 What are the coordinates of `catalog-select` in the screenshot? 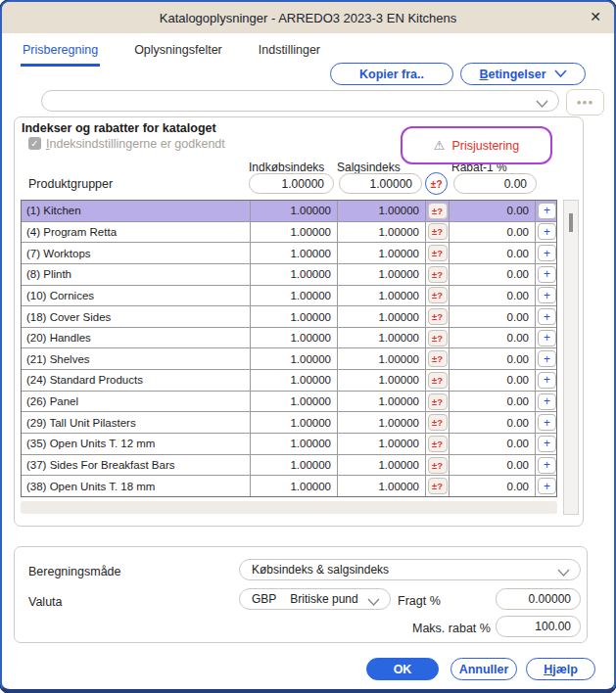 It's located at (300, 101).